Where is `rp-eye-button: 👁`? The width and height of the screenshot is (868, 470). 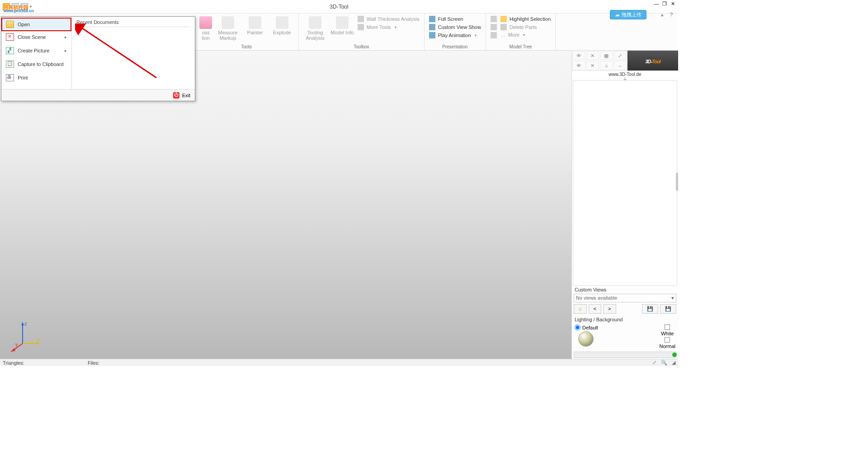
rp-eye-button: 👁 is located at coordinates (579, 56).